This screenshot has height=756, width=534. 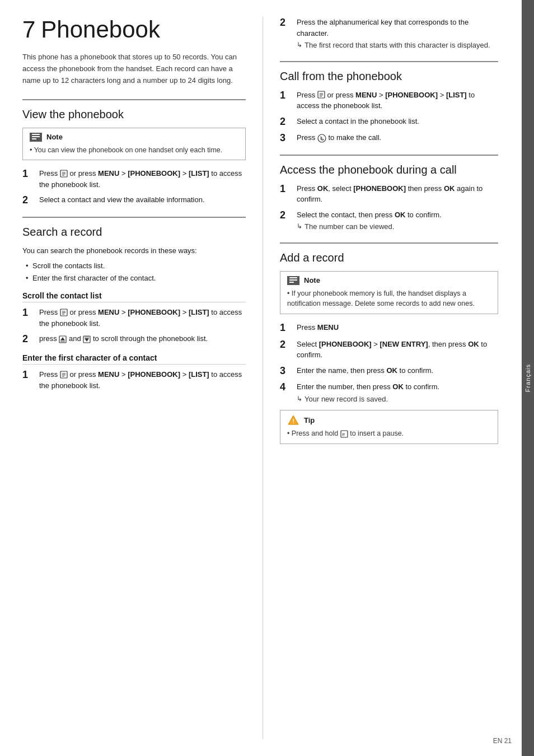 What do you see at coordinates (134, 232) in the screenshot?
I see `section-search-title: Search a record` at bounding box center [134, 232].